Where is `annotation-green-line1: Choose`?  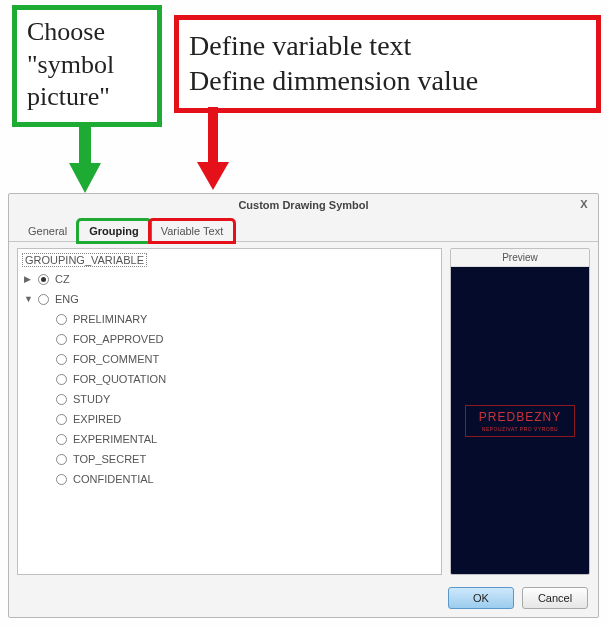 annotation-green-line1: Choose is located at coordinates (87, 32).